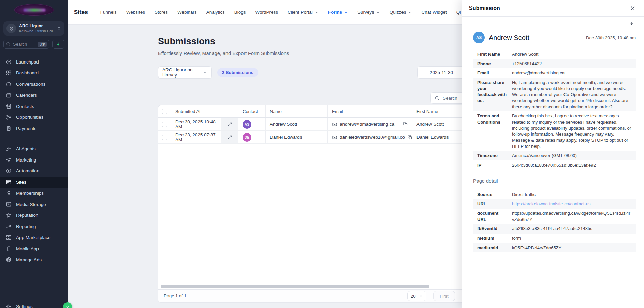  What do you see at coordinates (297, 111) in the screenshot?
I see `column-header-name: Name` at bounding box center [297, 111].